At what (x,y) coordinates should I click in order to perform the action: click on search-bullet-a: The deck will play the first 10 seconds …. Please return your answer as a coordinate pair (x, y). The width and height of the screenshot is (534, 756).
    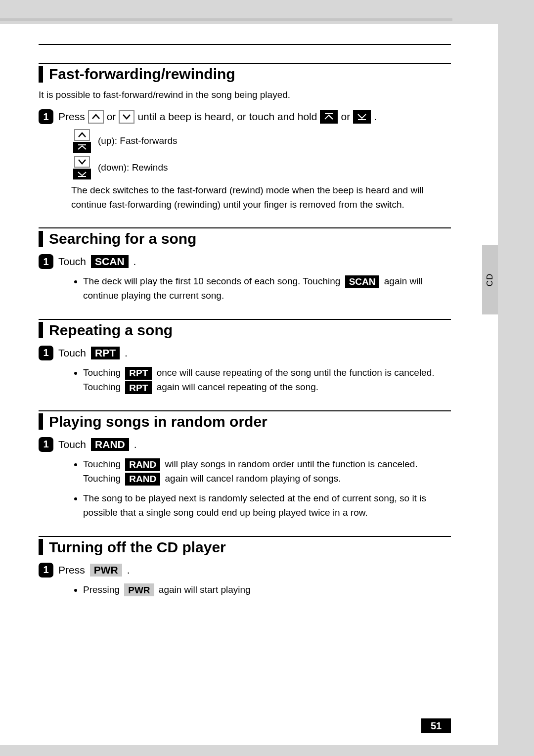
    Looking at the image, I should click on (212, 281).